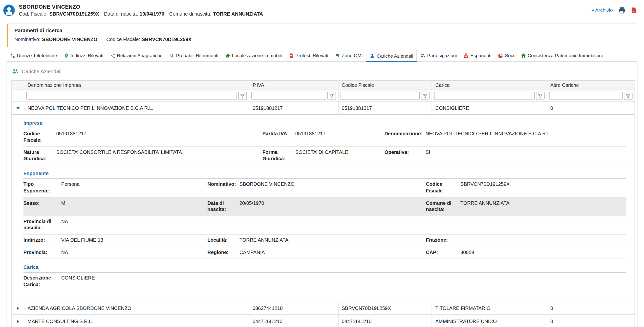 The image size is (644, 327). What do you see at coordinates (224, 207) in the screenshot?
I see `field-label: Data di nascita:` at bounding box center [224, 207].